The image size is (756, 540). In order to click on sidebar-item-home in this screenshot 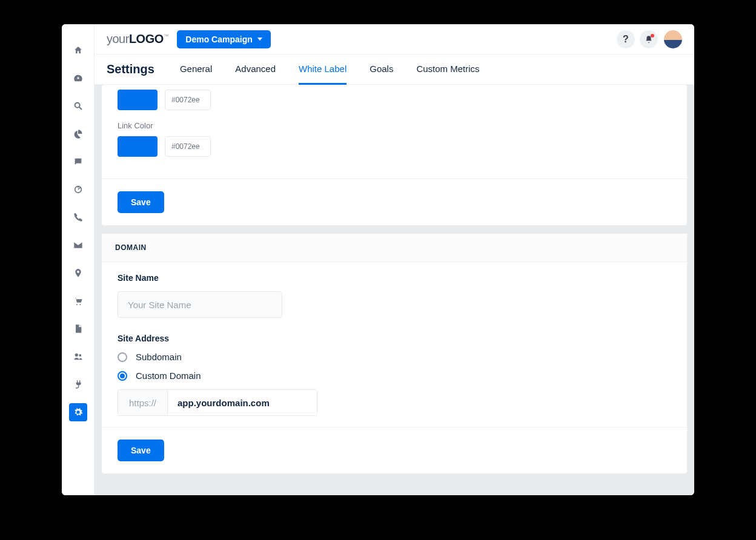, I will do `click(78, 50)`.